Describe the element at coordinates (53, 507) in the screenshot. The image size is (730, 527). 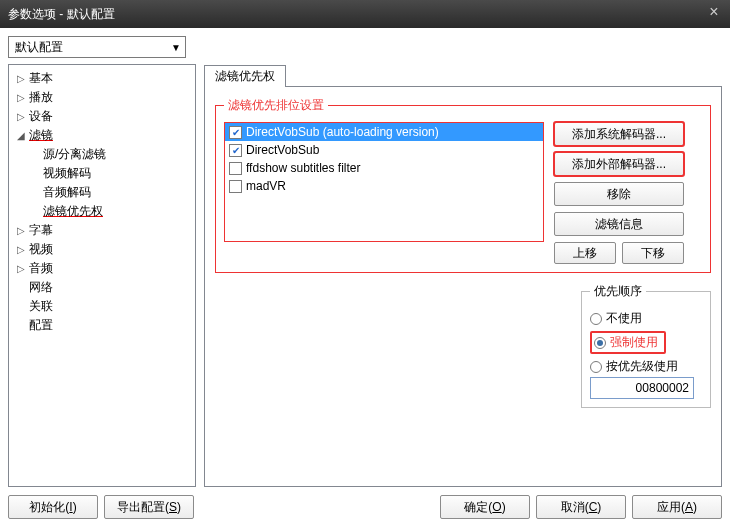
I see `initialize-button: 初始化(I)` at that location.